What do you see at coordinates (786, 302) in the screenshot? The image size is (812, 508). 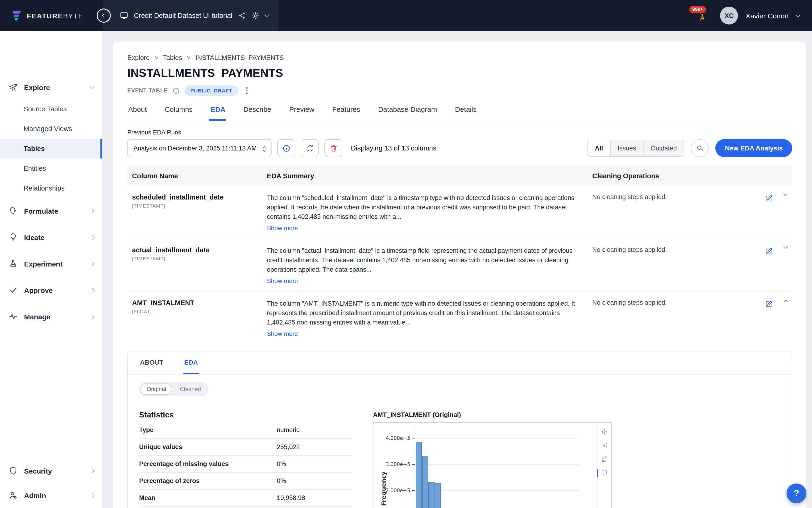 I see `collapse-row-icon` at bounding box center [786, 302].